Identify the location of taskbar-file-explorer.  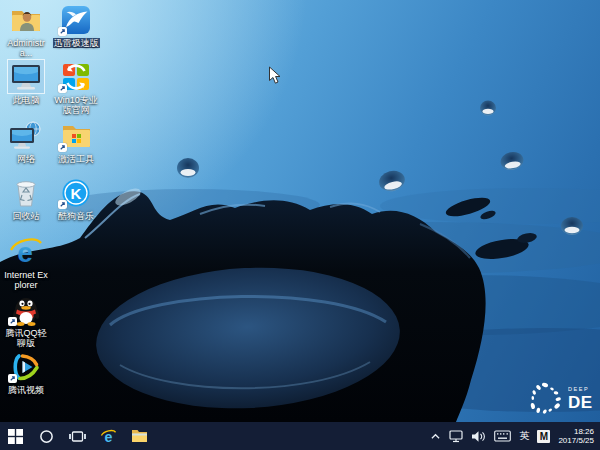
(140, 436).